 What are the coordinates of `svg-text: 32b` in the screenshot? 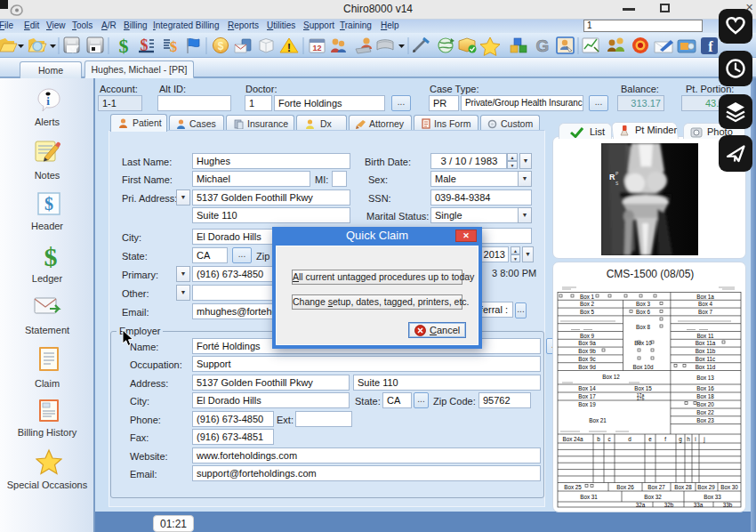 It's located at (669, 505).